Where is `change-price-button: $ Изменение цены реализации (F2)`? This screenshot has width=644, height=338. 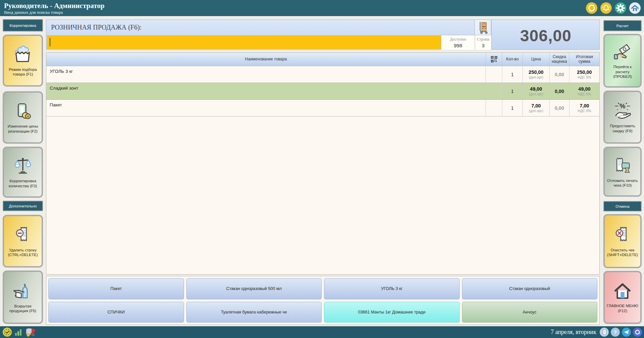
change-price-button: $ Изменение цены реализации (F2) is located at coordinates (23, 117).